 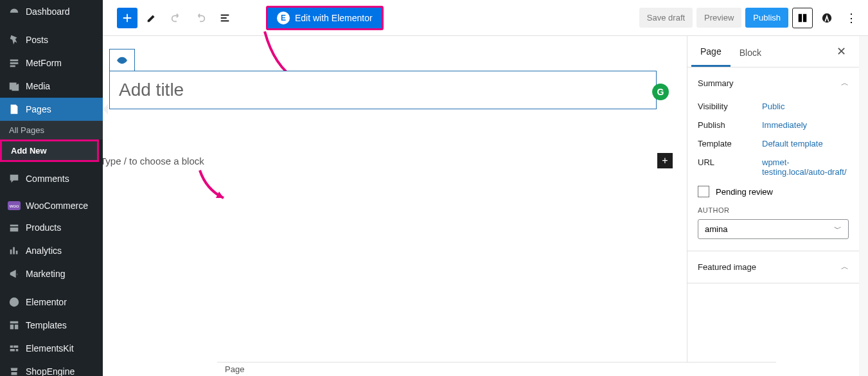 I want to click on sidebar-item-label: Media, so click(x=38, y=86).